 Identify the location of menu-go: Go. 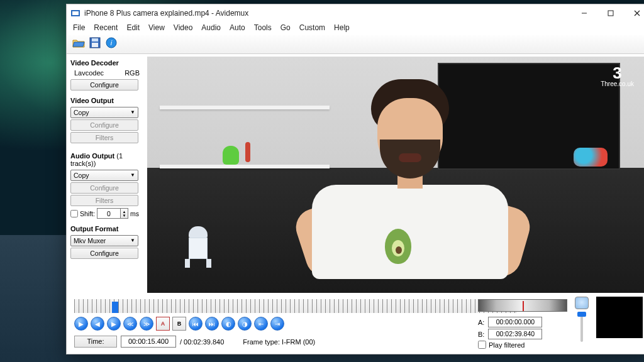
(286, 28).